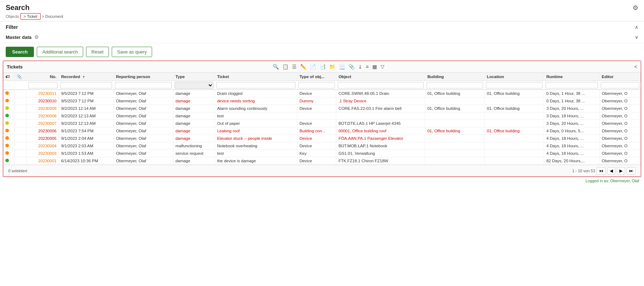 This screenshot has height=286, width=644. Describe the element at coordinates (323, 67) in the screenshot. I see `toolbar-icon-6: 📑` at that location.